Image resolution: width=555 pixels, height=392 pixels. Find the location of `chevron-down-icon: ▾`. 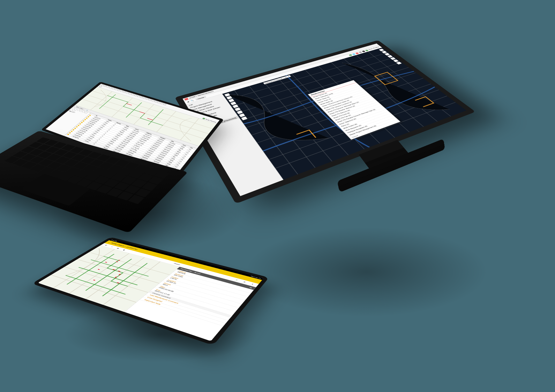

chevron-down-icon: ▾ is located at coordinates (288, 77).